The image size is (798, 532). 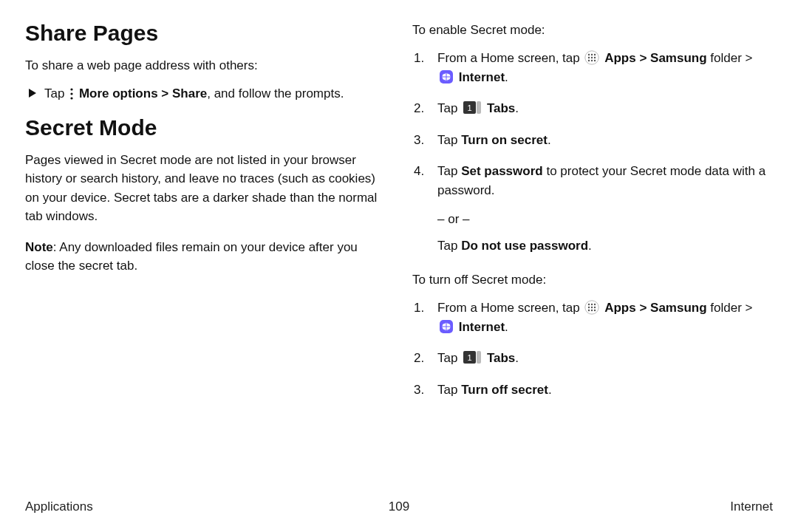 What do you see at coordinates (605, 140) in the screenshot?
I see `step-body: Tap Turn on secret.` at bounding box center [605, 140].